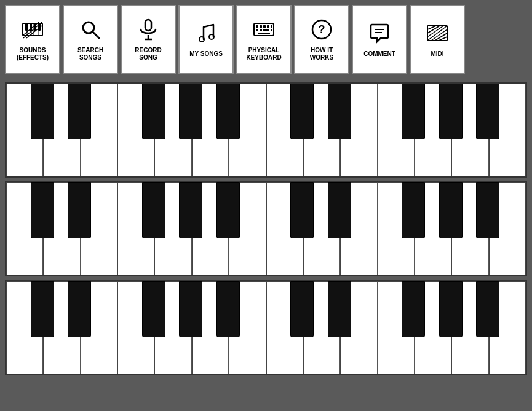 The height and width of the screenshot is (411, 532). What do you see at coordinates (379, 54) in the screenshot?
I see `comment-label: COMMENT` at bounding box center [379, 54].